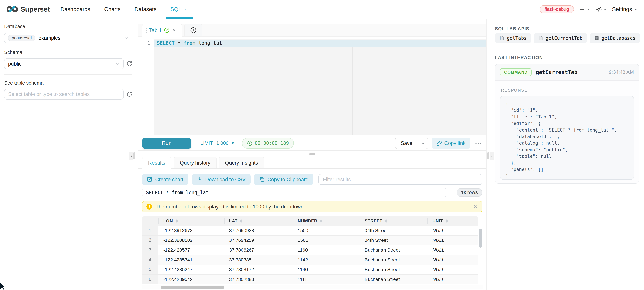 This screenshot has height=290, width=644. Describe the element at coordinates (326, 221) in the screenshot. I see `column-header-number: NUMBER` at that location.